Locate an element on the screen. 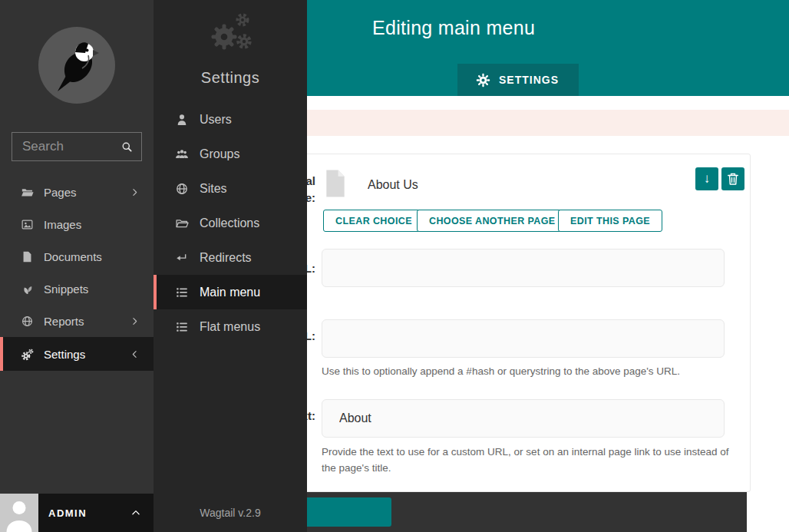 Image resolution: width=789 pixels, height=532 pixels. custom-url-input is located at coordinates (523, 268).